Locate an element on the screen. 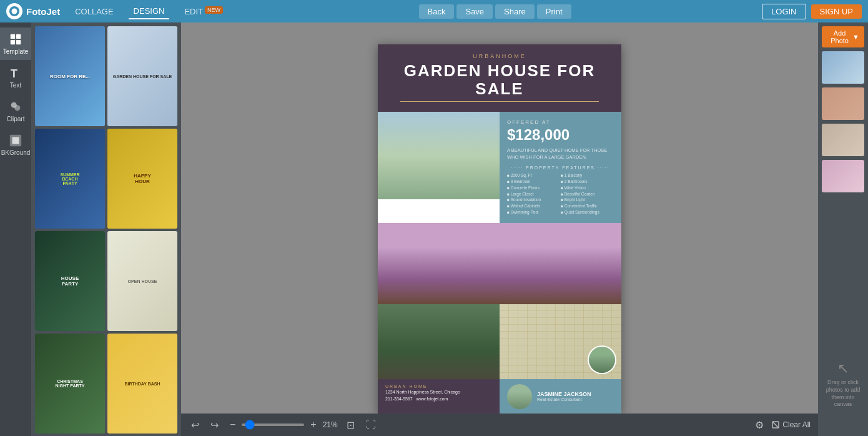 The height and width of the screenshot is (436, 868). feature-item: ■ Convenient Traffic is located at coordinates (587, 206).